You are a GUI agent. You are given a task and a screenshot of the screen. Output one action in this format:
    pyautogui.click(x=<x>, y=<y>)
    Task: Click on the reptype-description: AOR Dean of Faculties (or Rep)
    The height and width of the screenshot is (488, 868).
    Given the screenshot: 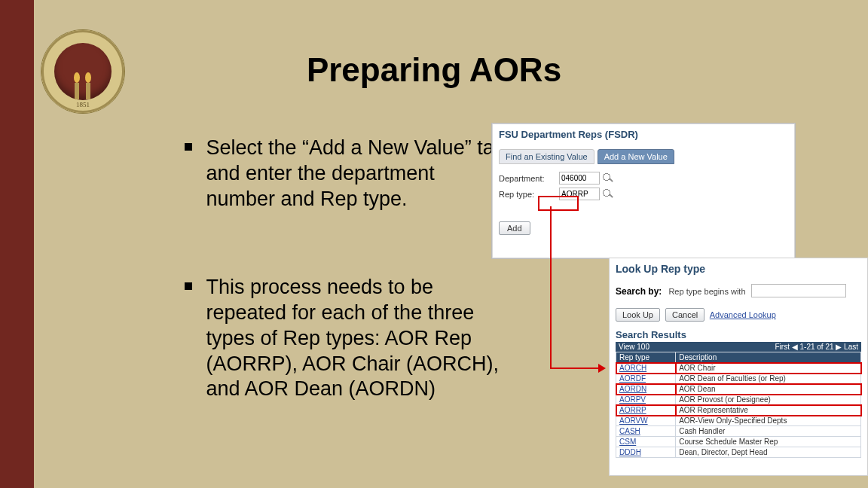 What is the action you would take?
    pyautogui.click(x=769, y=379)
    